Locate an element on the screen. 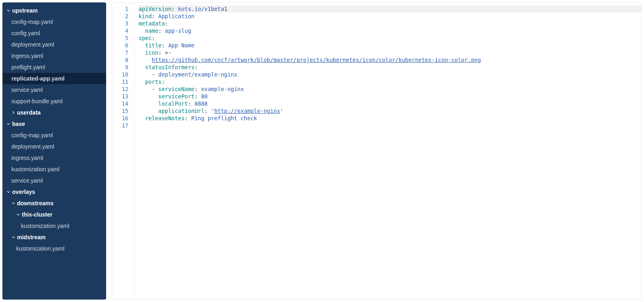  token-val: App Name is located at coordinates (181, 45).